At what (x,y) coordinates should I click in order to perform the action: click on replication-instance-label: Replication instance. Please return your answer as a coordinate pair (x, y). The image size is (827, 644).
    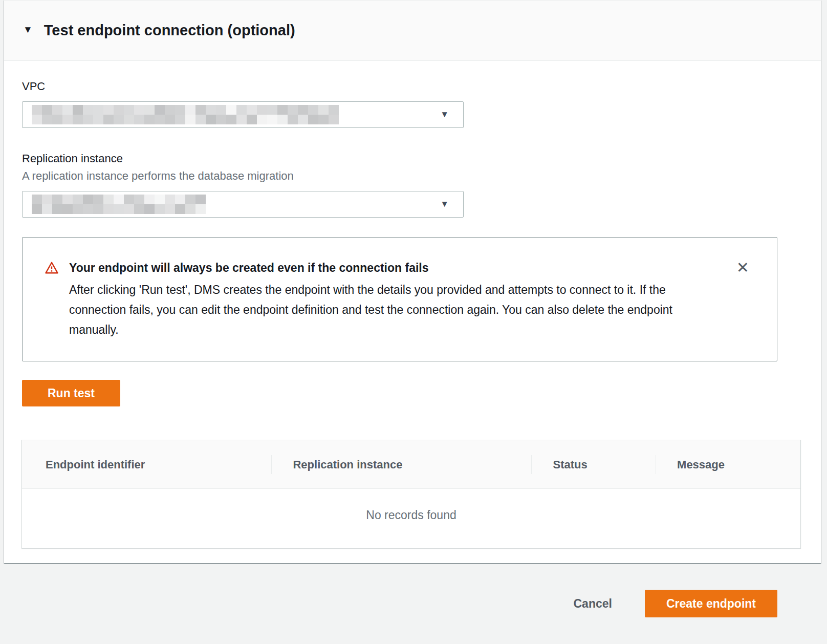
    Looking at the image, I should click on (422, 159).